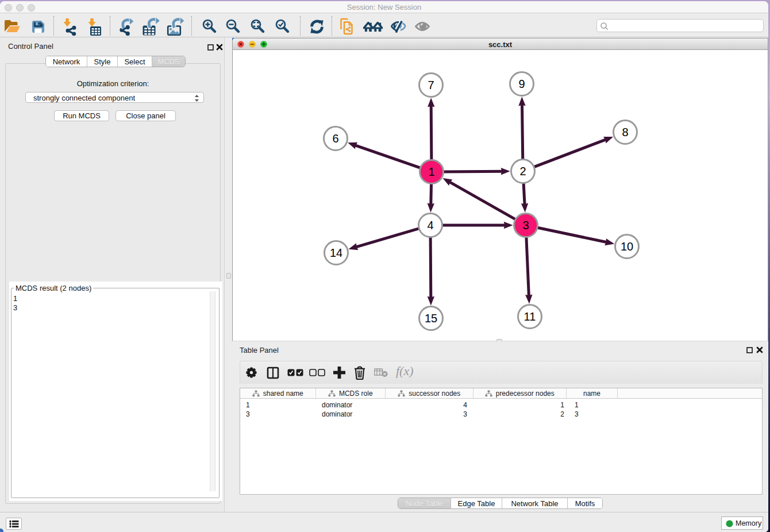 The height and width of the screenshot is (532, 770). Describe the element at coordinates (431, 85) in the screenshot. I see `svg-text: 7` at that location.